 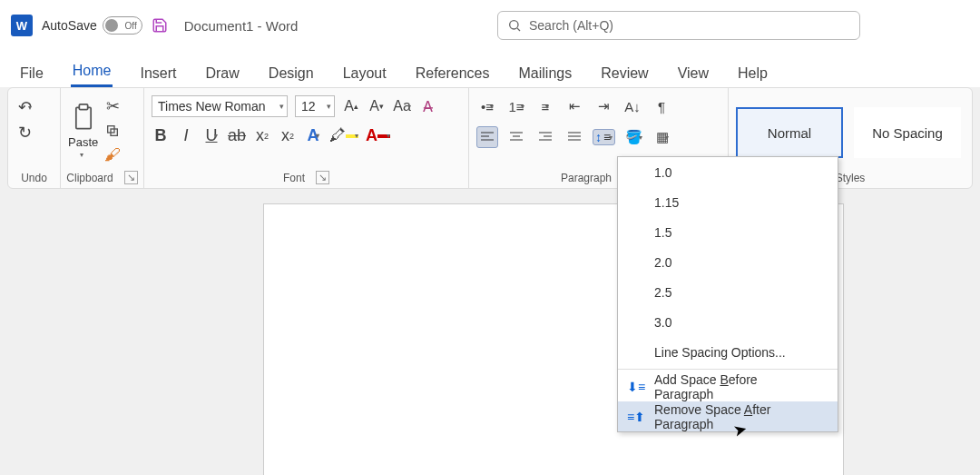 I want to click on tab-file: File, so click(x=32, y=74).